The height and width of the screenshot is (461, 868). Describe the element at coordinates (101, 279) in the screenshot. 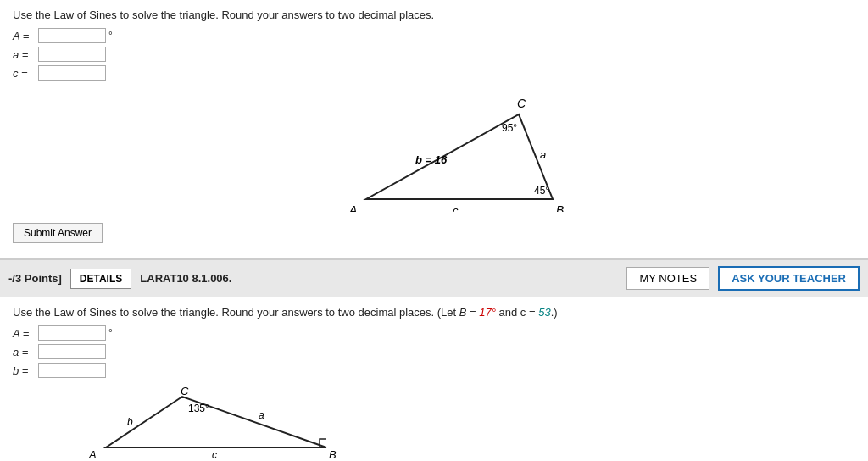

I see `details-button: DETAILS` at that location.